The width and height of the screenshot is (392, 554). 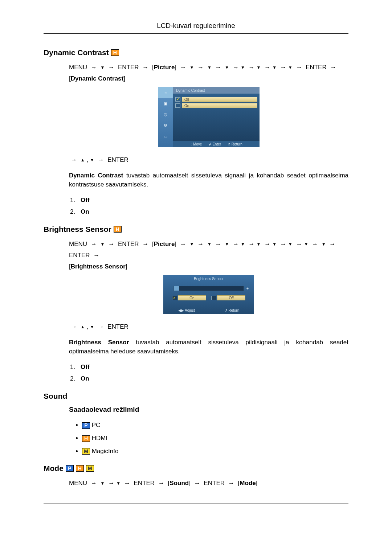 I want to click on section-title-text: Mode, so click(x=54, y=468).